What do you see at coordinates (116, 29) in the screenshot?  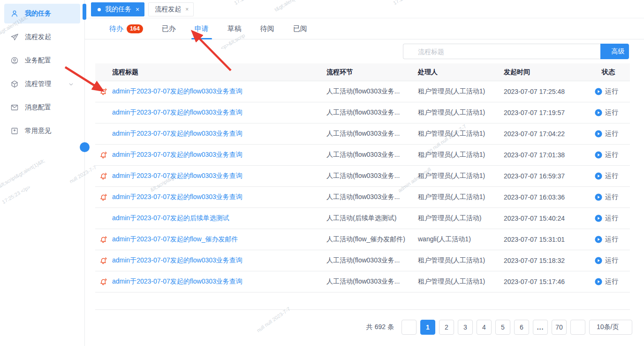 I see `subtab-label: 待办` at bounding box center [116, 29].